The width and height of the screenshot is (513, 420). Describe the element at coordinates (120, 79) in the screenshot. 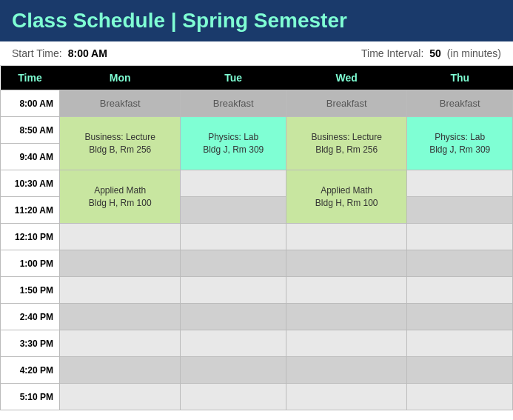

I see `col-header-mon: Mon` at that location.